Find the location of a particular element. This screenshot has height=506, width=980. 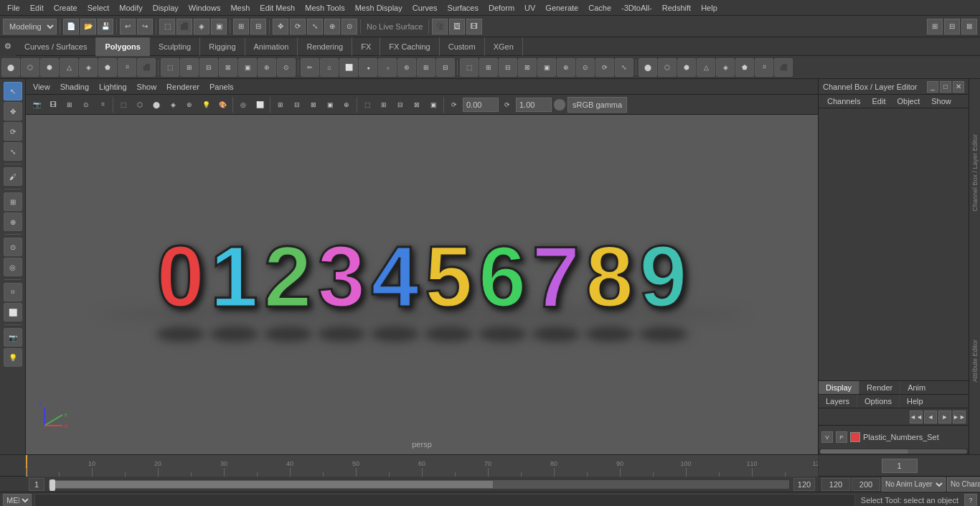

light-btn: 💡 is located at coordinates (13, 357).